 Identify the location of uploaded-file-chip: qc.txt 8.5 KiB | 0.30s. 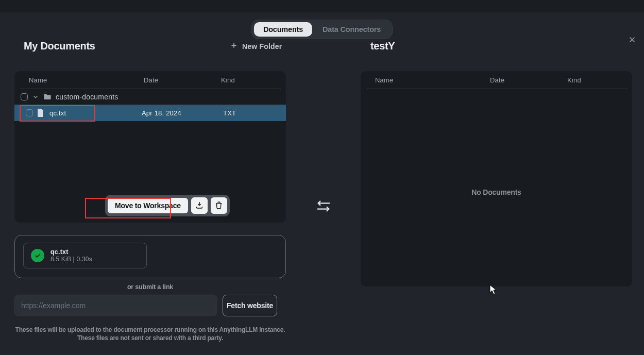
(85, 256).